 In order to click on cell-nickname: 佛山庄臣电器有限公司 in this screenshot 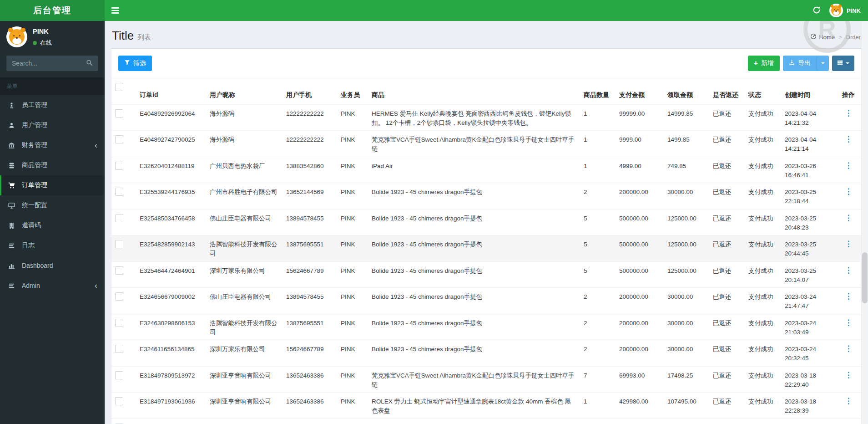, I will do `click(244, 301)`.